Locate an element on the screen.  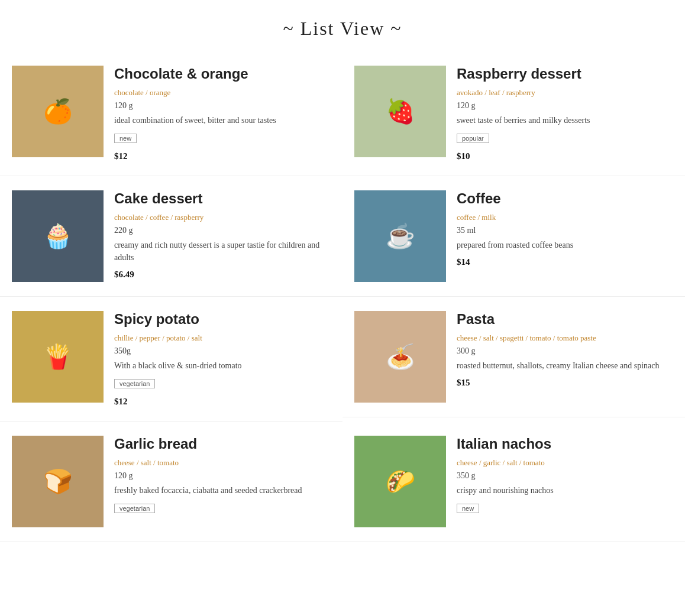
item-name: Cake dessert is located at coordinates (220, 199).